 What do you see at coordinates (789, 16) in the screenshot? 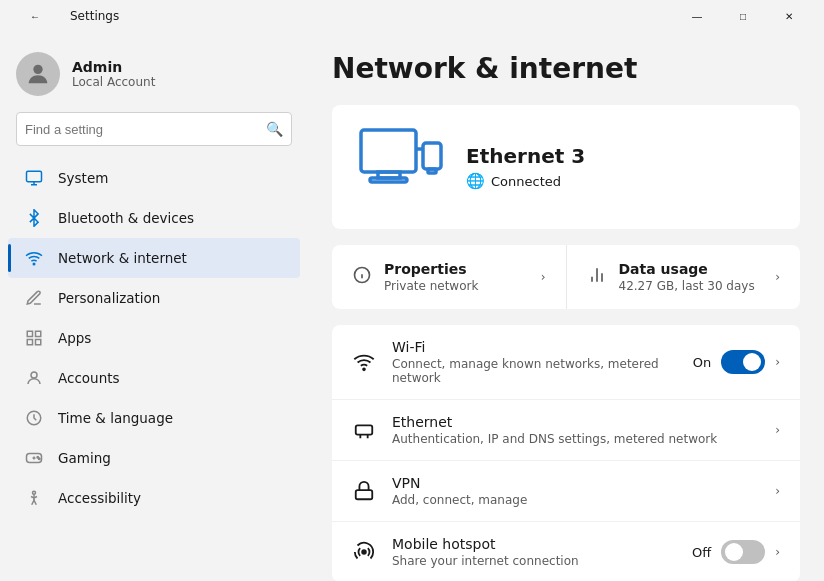
I see `close-button: ✕` at bounding box center [789, 16].